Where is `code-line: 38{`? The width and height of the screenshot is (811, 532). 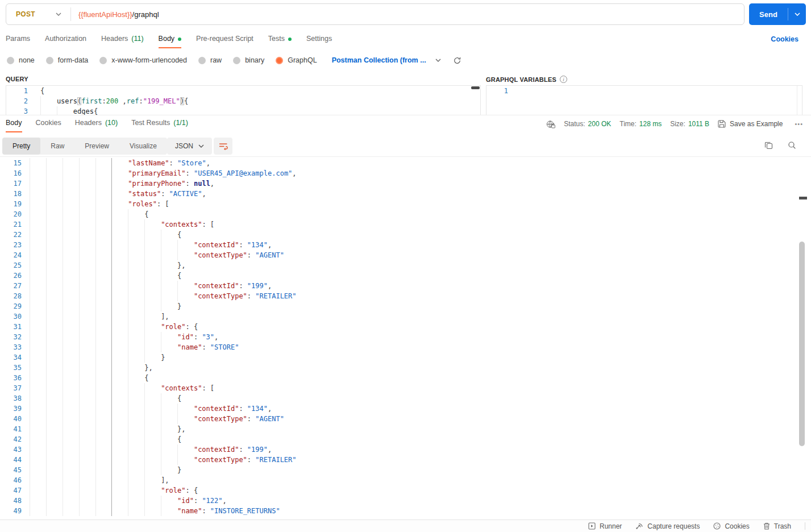
code-line: 38{ is located at coordinates (398, 398).